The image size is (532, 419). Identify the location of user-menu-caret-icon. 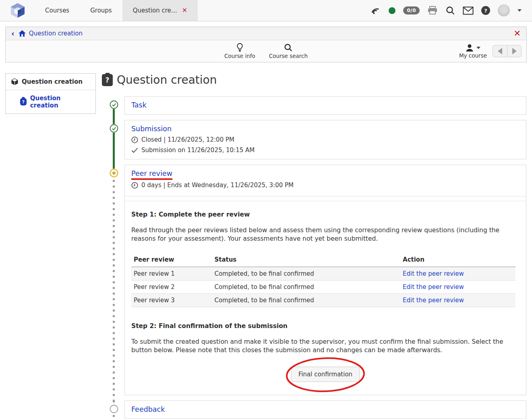
(520, 10).